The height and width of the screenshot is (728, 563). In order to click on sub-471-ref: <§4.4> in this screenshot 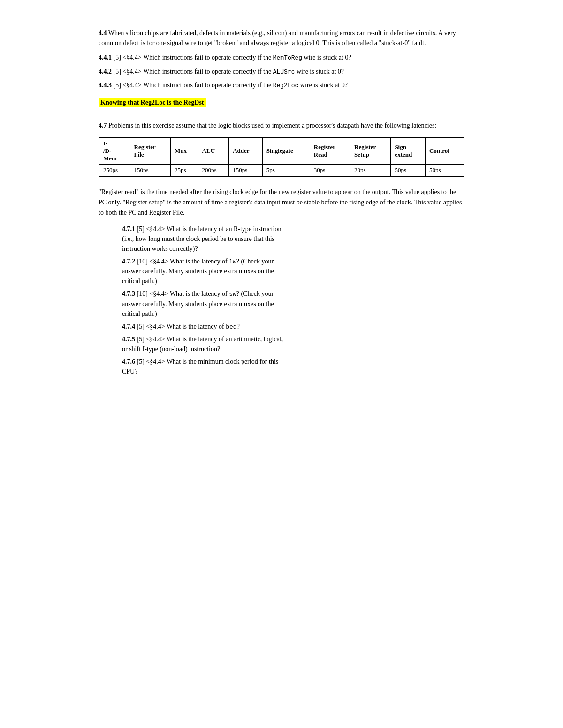, I will do `click(155, 229)`.